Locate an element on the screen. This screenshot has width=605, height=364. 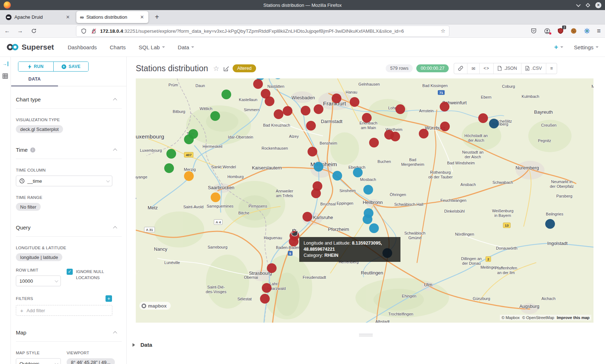
section-map: Map is located at coordinates (69, 336).